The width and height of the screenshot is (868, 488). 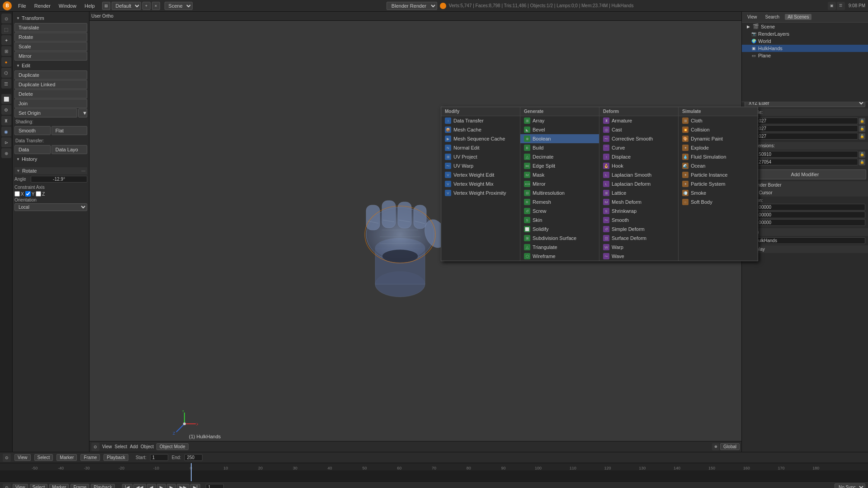 I want to click on cursor-z-input: 0.00000, so click(x=809, y=222).